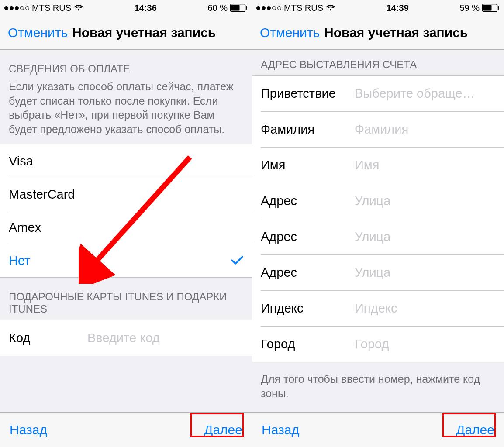 The width and height of the screenshot is (504, 447). I want to click on field-placeholder: Город, so click(372, 344).